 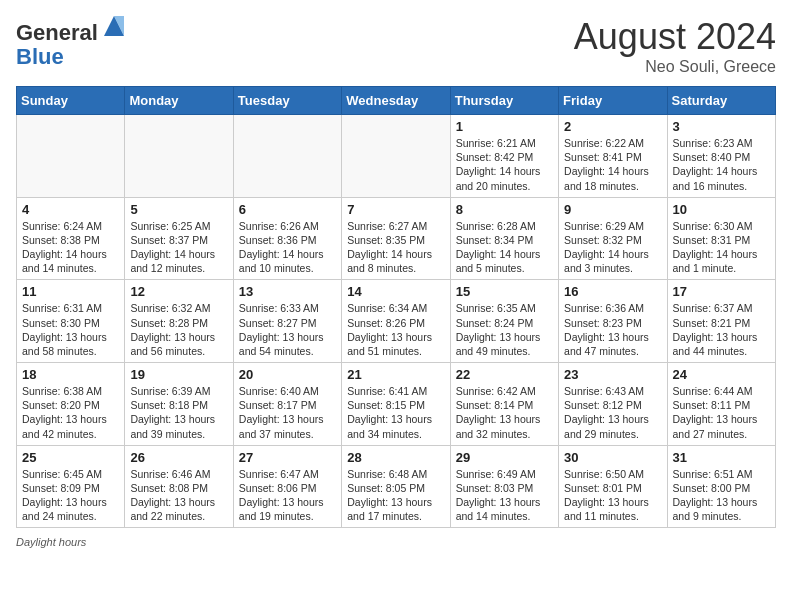 What do you see at coordinates (396, 374) in the screenshot?
I see `day-number: 21` at bounding box center [396, 374].